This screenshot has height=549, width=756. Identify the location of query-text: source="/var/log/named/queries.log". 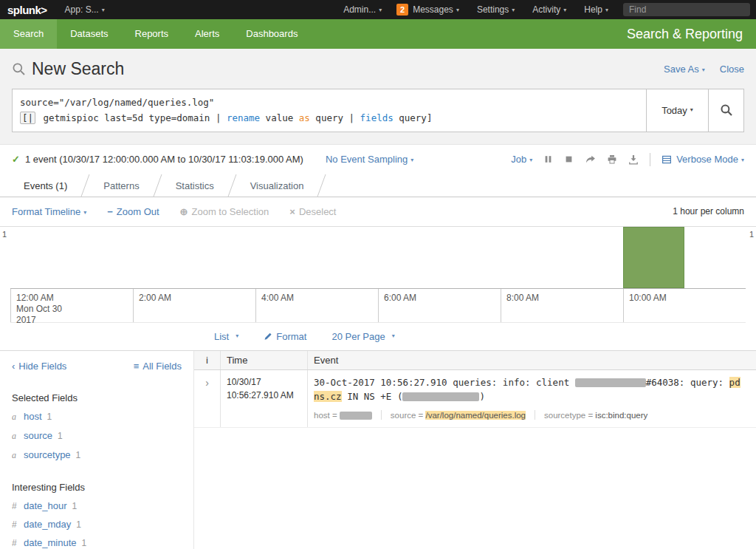
(117, 102).